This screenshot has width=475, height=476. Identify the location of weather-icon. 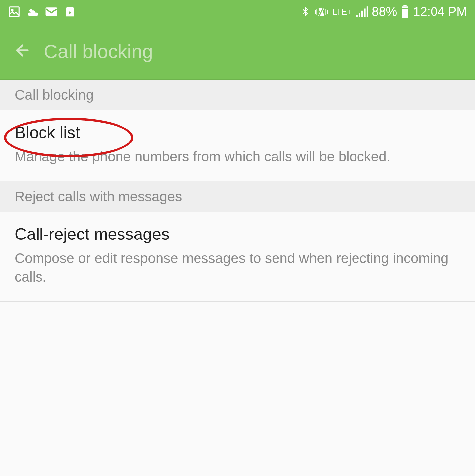
(33, 12).